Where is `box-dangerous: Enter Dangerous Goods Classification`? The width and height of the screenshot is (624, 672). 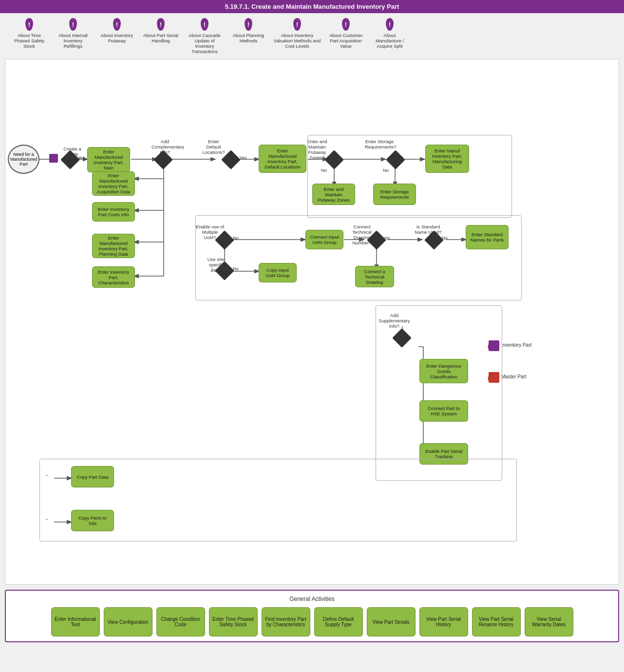 box-dangerous: Enter Dangerous Goods Classification is located at coordinates (444, 371).